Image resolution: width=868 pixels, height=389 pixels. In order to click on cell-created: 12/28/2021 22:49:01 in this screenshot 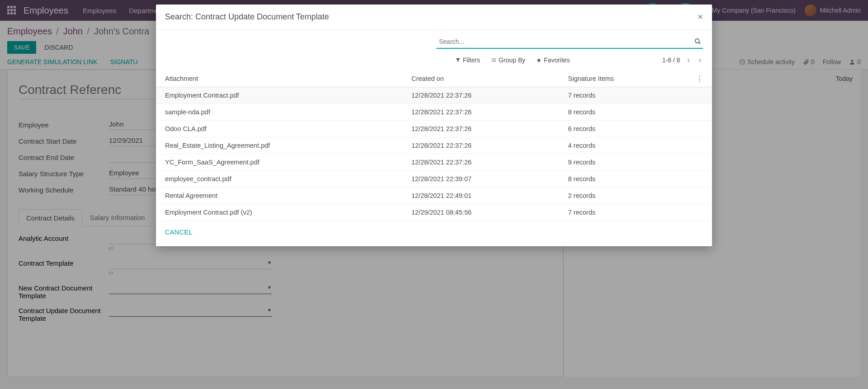, I will do `click(481, 196)`.